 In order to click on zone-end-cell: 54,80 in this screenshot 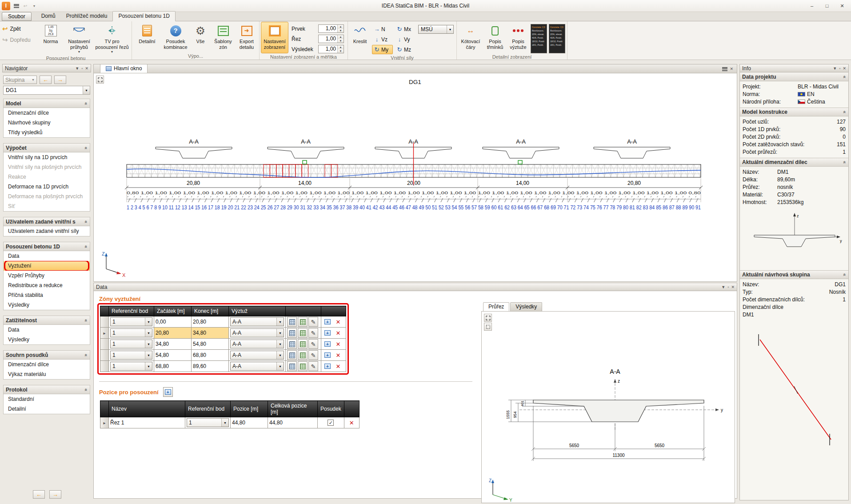, I will do `click(210, 344)`.